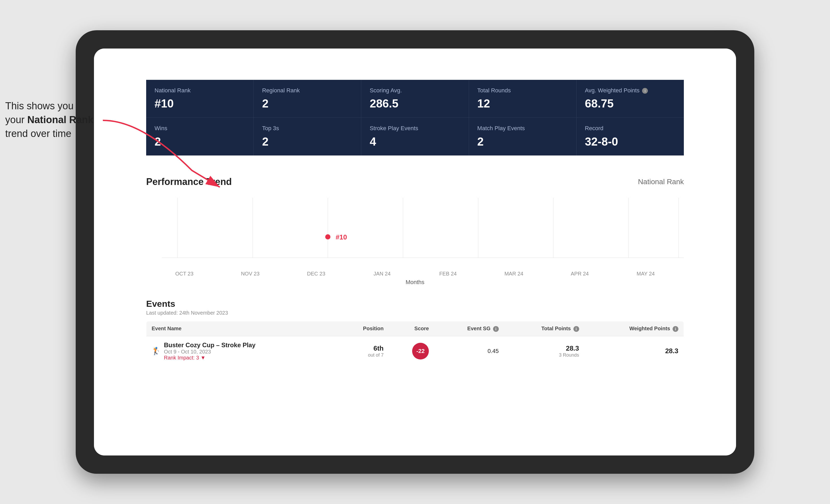 This screenshot has height=504, width=830. Describe the element at coordinates (415, 333) in the screenshot. I see `events-section: Events Last updated: 24th November 2023 …` at that location.